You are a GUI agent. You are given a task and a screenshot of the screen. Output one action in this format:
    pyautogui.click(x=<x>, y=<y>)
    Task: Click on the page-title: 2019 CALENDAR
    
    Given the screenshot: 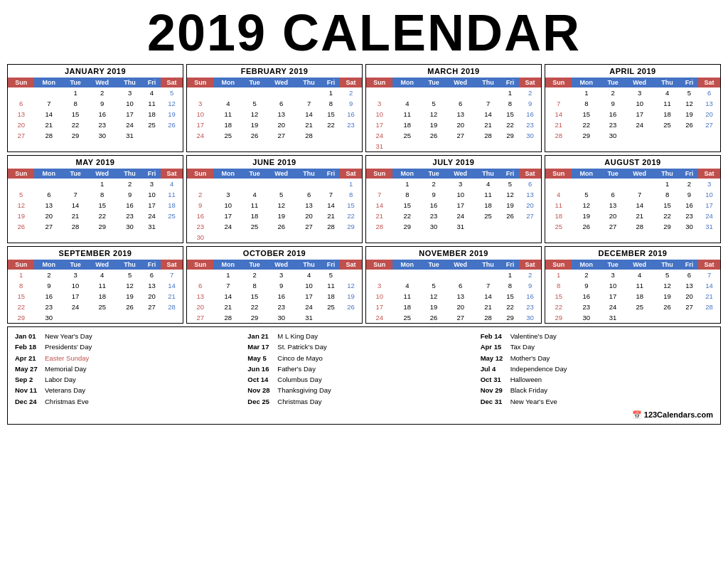 What is the action you would take?
    pyautogui.click(x=364, y=33)
    